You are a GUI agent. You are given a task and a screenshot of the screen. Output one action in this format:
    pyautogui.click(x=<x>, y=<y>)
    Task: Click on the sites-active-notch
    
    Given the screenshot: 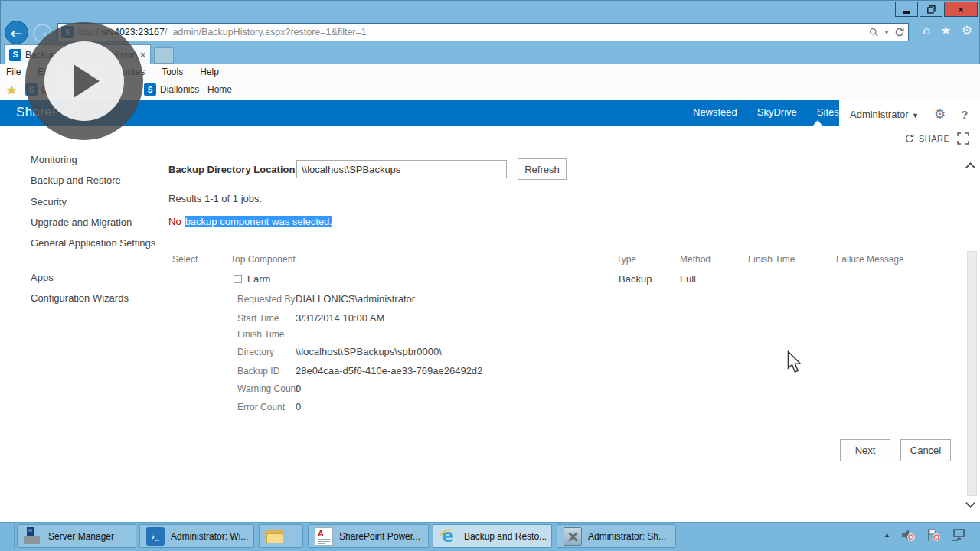 What is the action you would take?
    pyautogui.click(x=818, y=122)
    